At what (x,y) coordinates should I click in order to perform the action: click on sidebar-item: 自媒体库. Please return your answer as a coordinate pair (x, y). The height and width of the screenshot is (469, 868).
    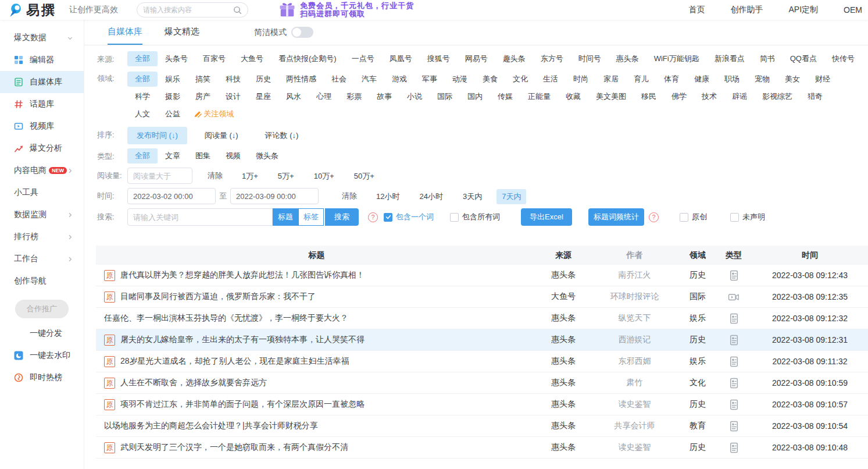
    Looking at the image, I should click on (42, 82).